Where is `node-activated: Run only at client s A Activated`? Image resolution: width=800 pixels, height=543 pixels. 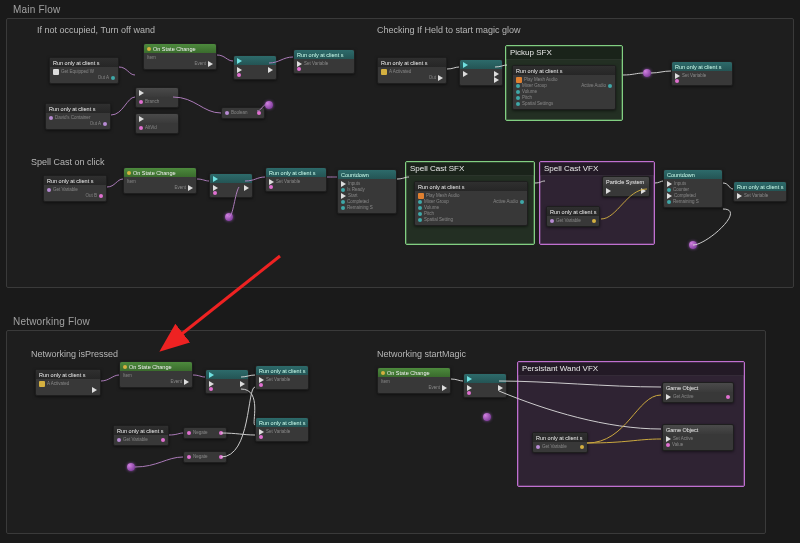
node-activated: Run only at client s A Activated is located at coordinates (68, 382).